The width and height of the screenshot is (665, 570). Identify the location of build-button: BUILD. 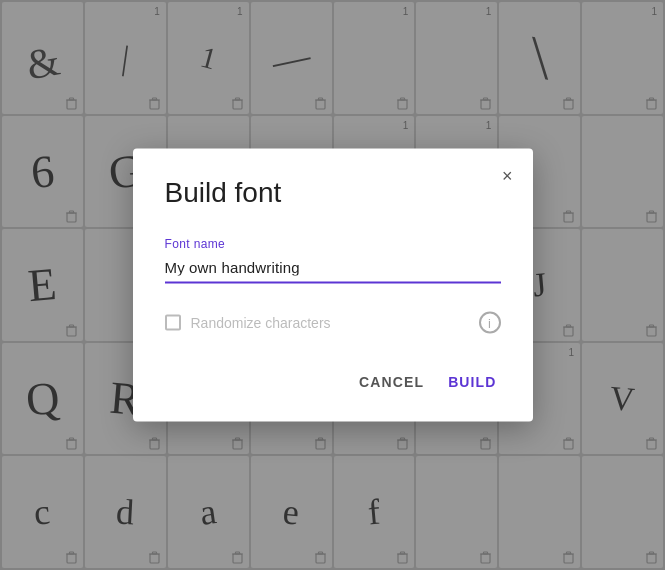
(472, 382).